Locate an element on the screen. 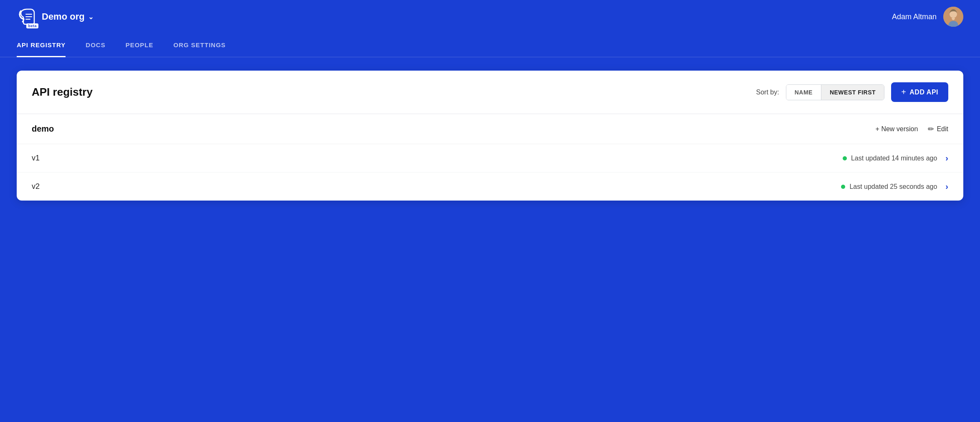 The image size is (980, 422). version-label-v1: v1 is located at coordinates (36, 158).